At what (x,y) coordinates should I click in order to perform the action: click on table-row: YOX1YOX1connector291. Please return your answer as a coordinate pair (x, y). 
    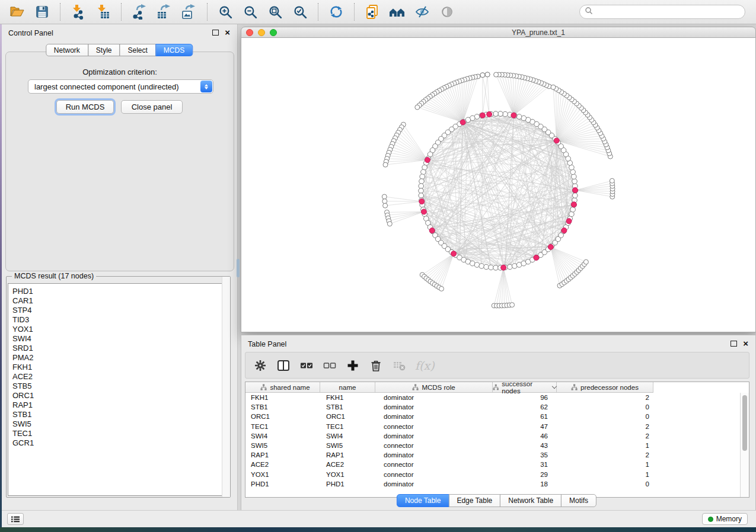
    Looking at the image, I should click on (497, 475).